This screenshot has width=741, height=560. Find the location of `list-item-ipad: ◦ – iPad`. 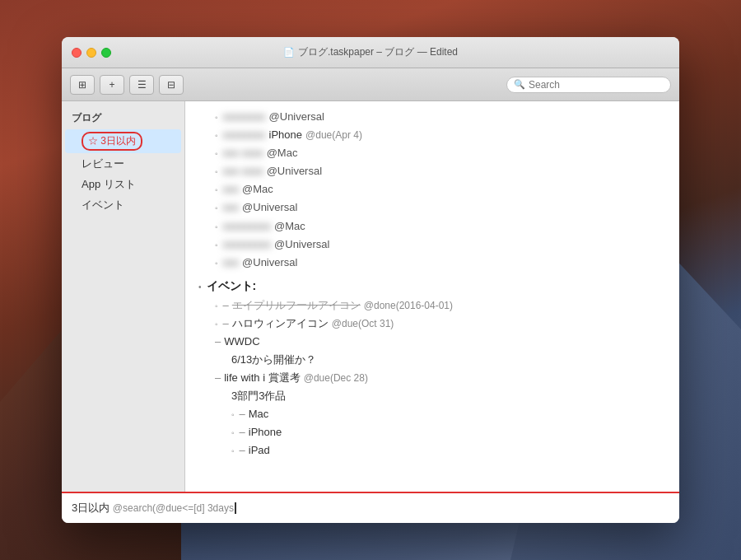

list-item-ipad: ◦ – iPad is located at coordinates (432, 450).